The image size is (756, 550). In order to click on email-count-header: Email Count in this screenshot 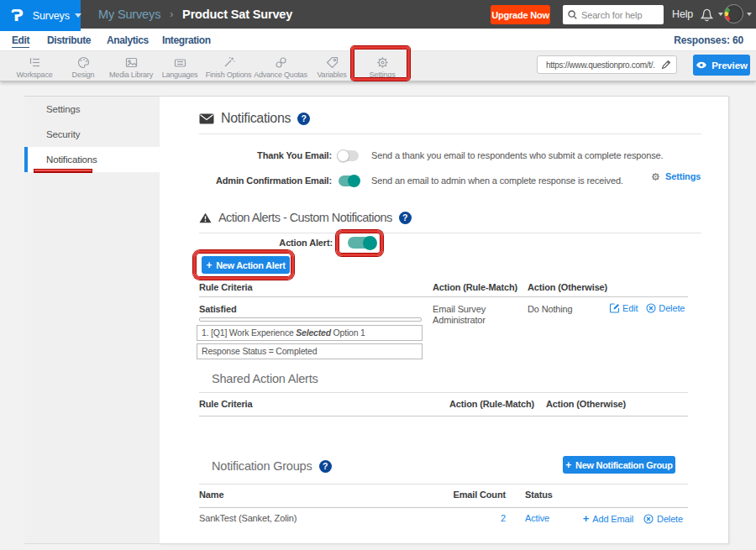, I will do `click(459, 495)`.